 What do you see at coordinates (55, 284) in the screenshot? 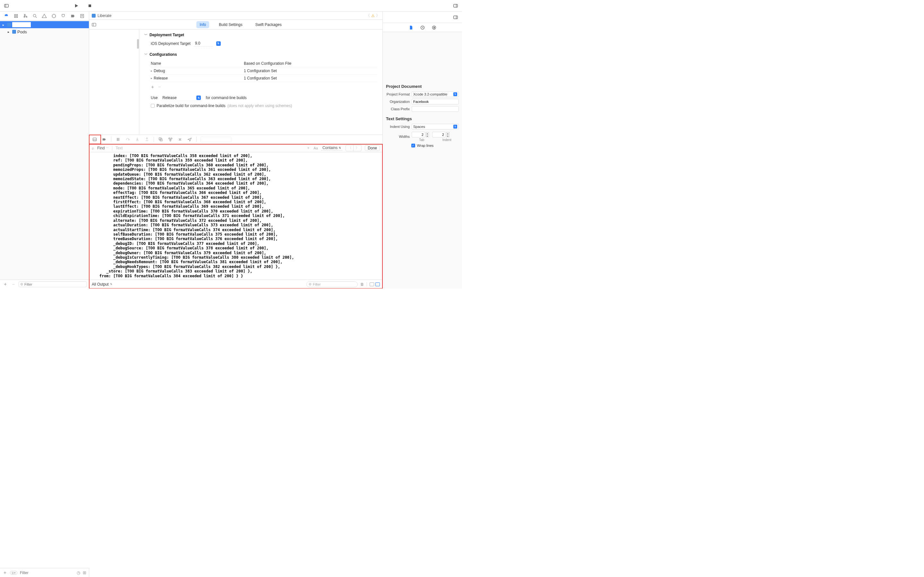
I see `navigator-filter-input` at bounding box center [55, 284].